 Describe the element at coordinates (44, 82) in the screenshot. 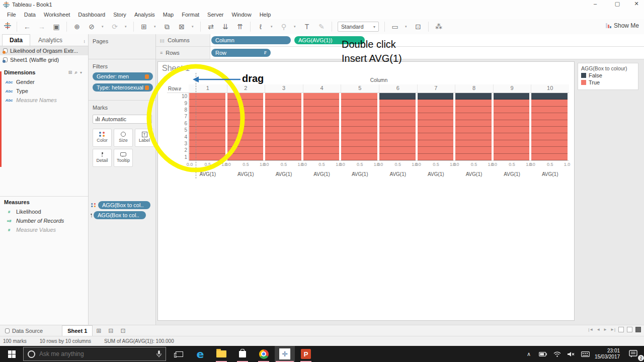

I see `field-item: AbcGender` at that location.